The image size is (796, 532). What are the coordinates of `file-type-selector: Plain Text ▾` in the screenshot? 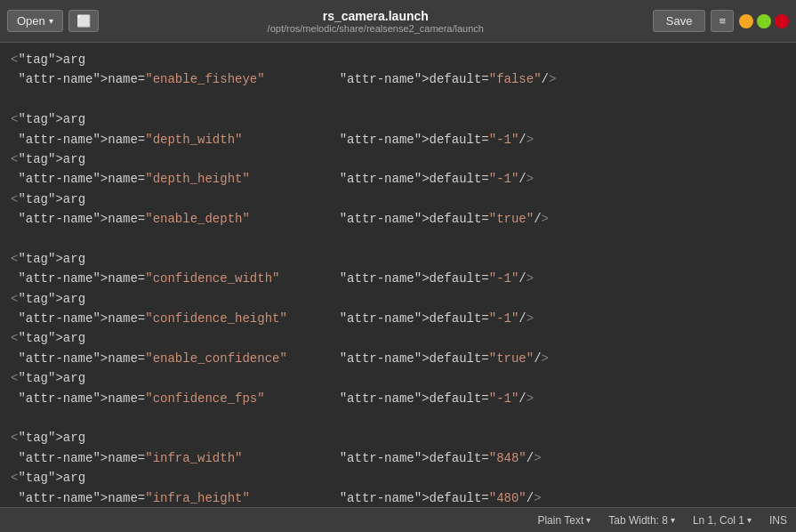 It's located at (564, 520).